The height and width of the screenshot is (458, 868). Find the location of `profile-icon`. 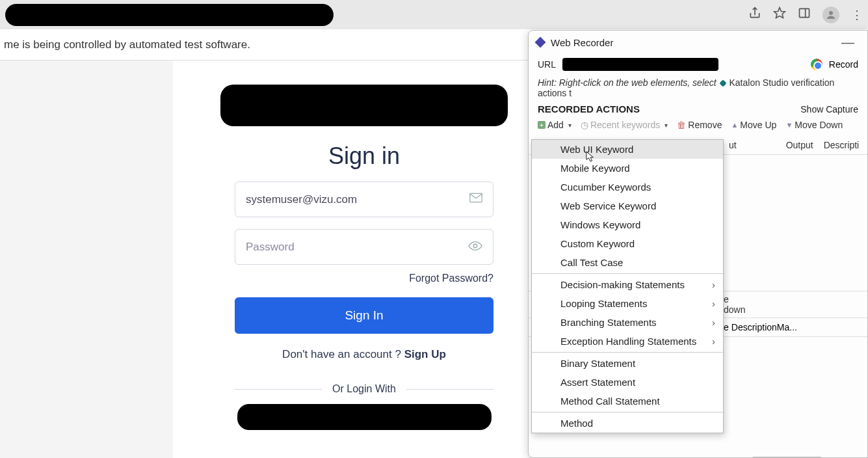

profile-icon is located at coordinates (831, 15).